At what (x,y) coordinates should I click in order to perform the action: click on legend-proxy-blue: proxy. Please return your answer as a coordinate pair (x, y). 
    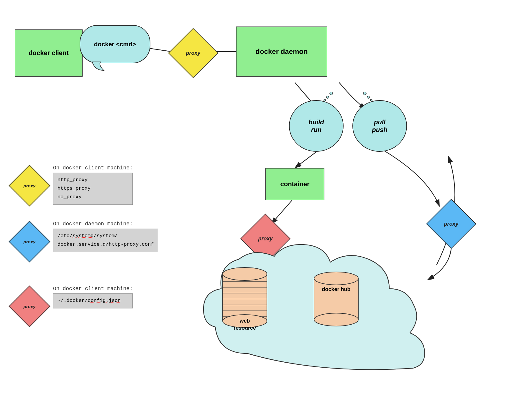
    Looking at the image, I should click on (29, 242).